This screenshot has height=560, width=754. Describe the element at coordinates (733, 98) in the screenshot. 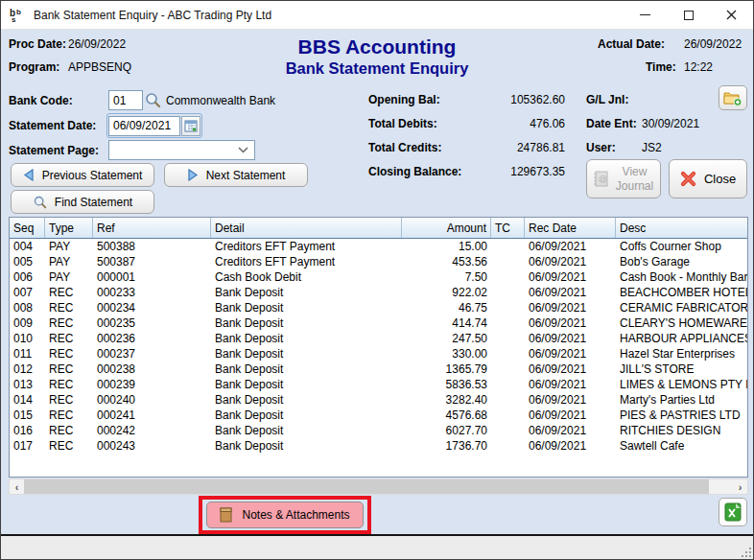

I see `add-journal-attachment-button` at that location.